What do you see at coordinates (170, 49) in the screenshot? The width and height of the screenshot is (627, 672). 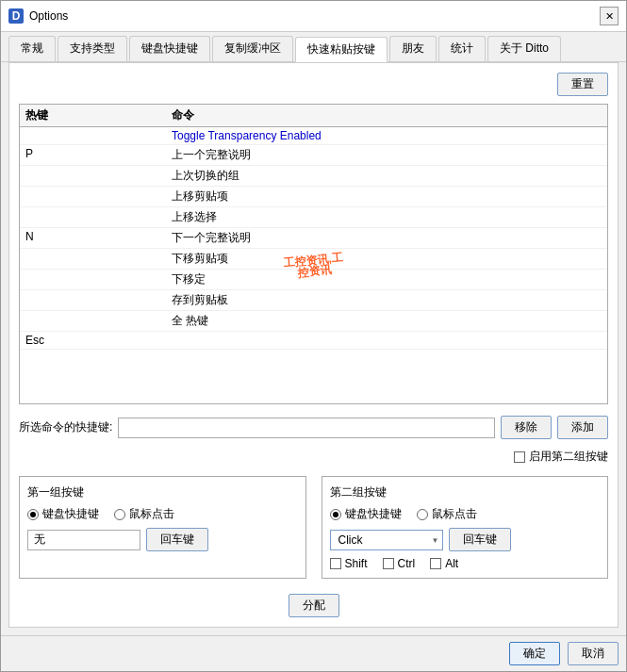 I see `tab-keyboard-shortcuts: 键盘快捷键` at bounding box center [170, 49].